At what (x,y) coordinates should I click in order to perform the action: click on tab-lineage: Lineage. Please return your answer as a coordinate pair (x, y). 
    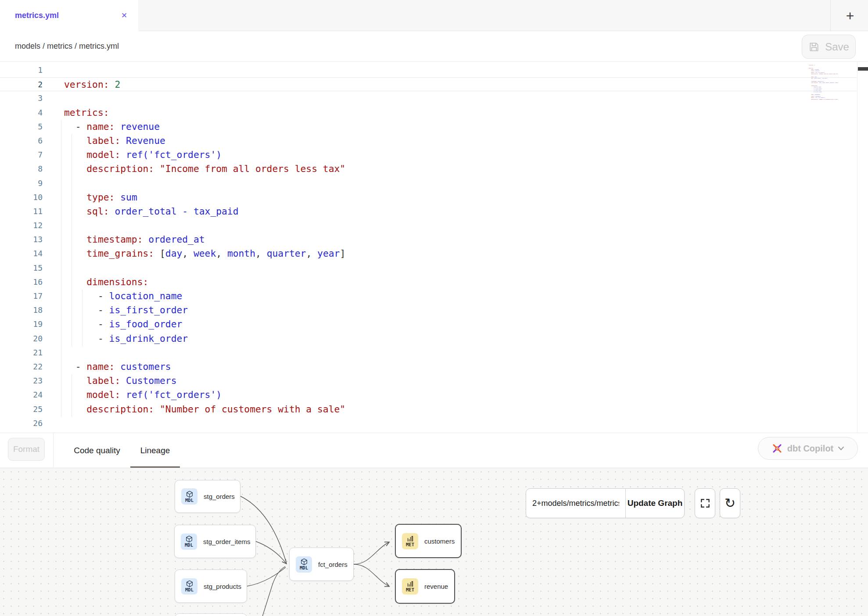
    Looking at the image, I should click on (155, 451).